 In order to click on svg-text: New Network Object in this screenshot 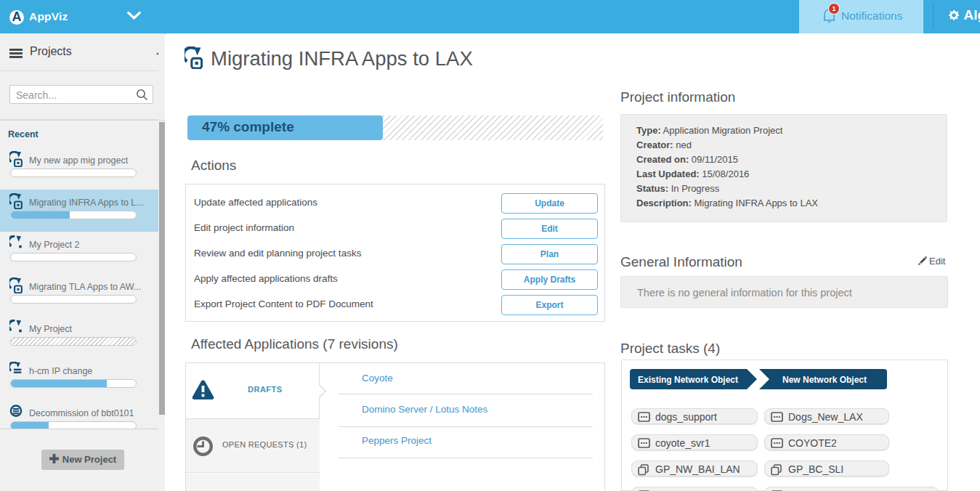, I will do `click(825, 380)`.